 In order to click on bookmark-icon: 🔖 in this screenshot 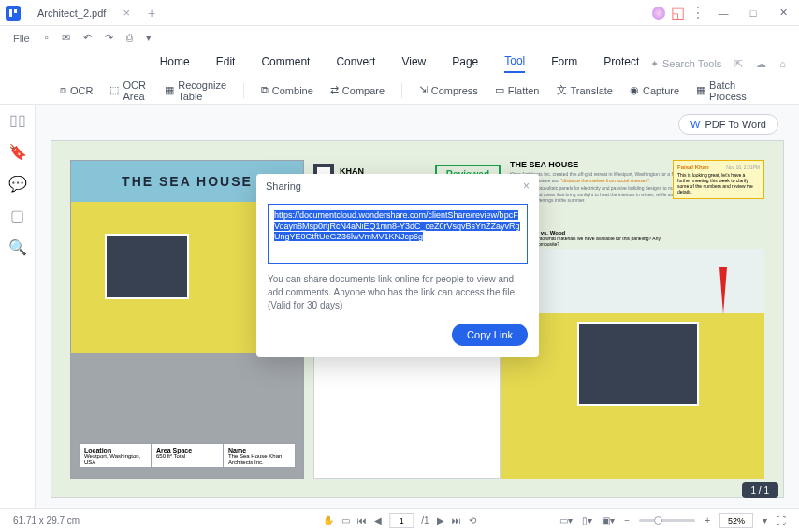, I will do `click(18, 151)`.